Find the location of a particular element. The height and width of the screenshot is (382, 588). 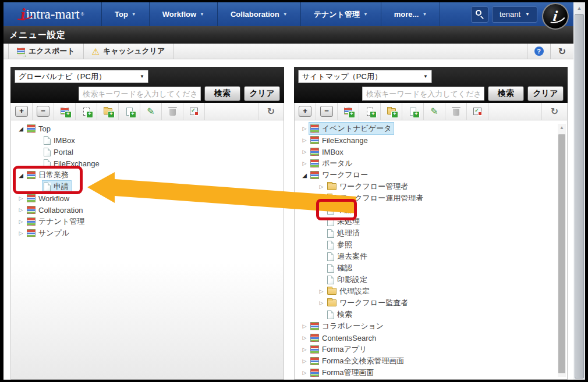

tree-item: ▷FileExchange is located at coordinates (431, 140).